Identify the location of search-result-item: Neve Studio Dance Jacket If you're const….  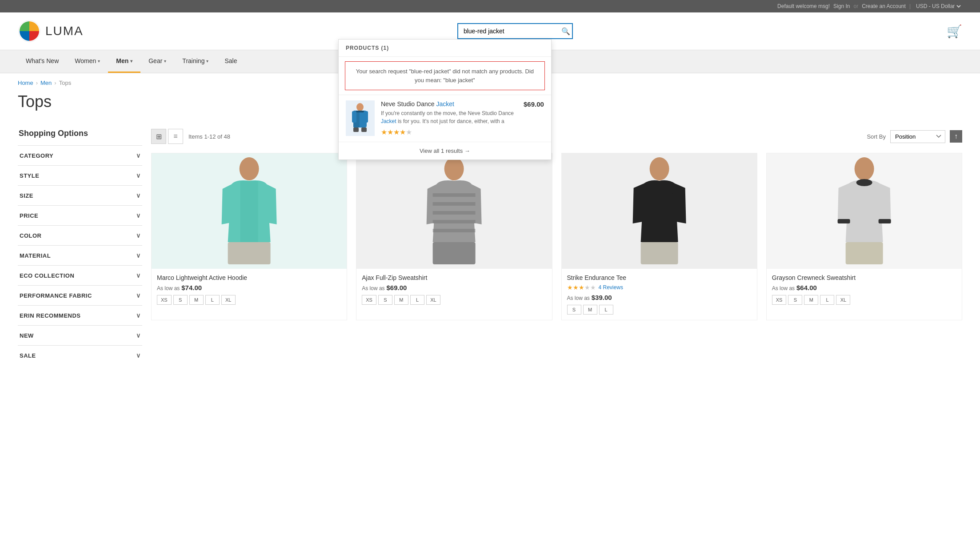
(445, 118).